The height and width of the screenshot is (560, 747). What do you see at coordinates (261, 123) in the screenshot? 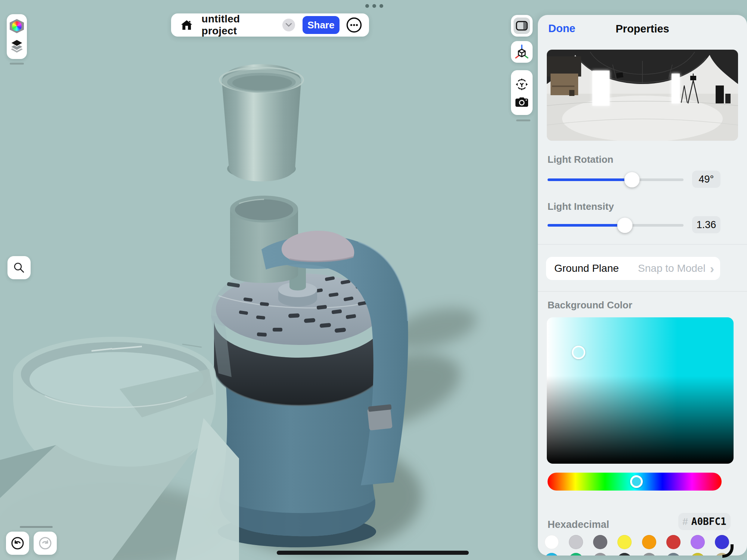
I see `pusher-cylinder` at bounding box center [261, 123].